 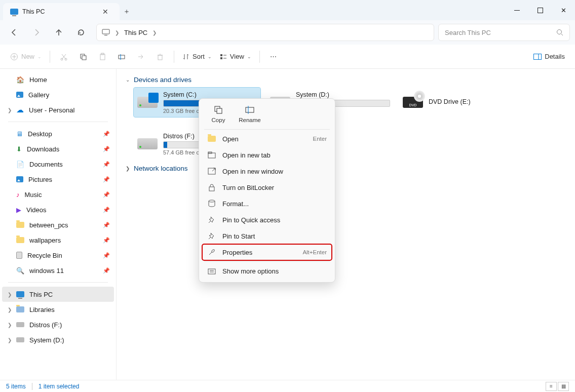 I want to click on context-item-pin-to-quick-access: Pin to Quick access, so click(x=267, y=220).